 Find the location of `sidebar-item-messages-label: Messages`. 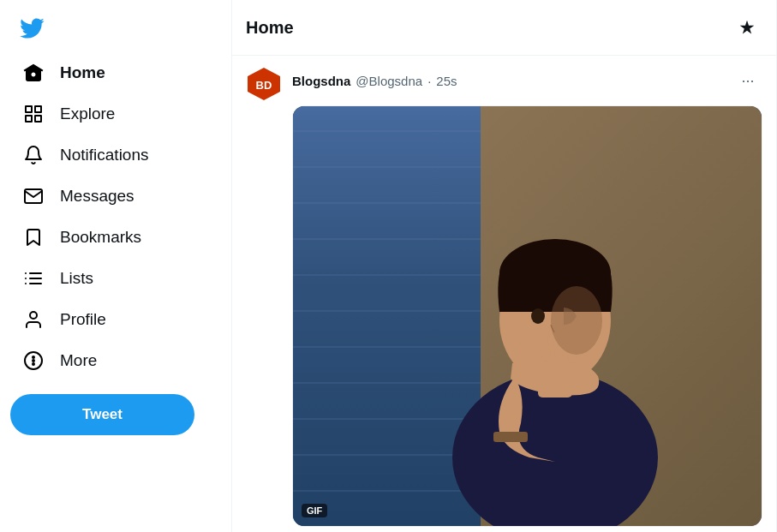

sidebar-item-messages-label: Messages is located at coordinates (98, 196).